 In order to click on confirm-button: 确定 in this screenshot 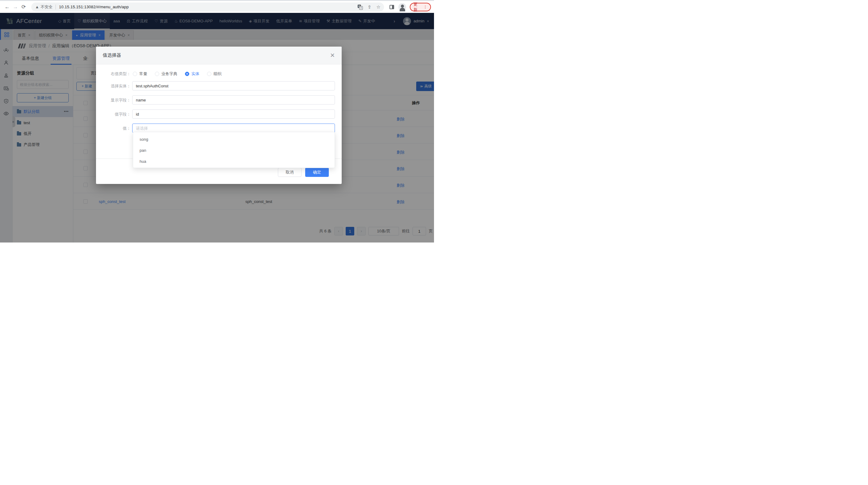, I will do `click(317, 172)`.